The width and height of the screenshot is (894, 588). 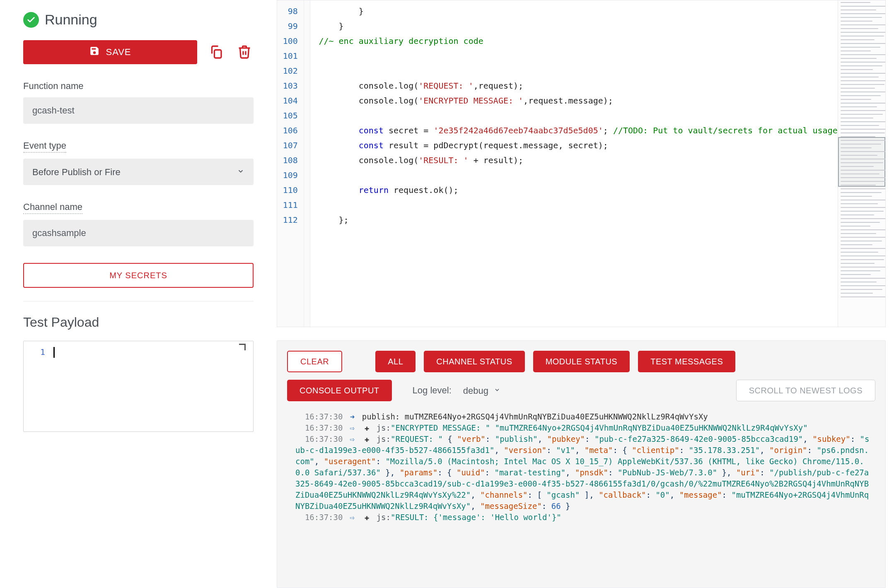 What do you see at coordinates (138, 275) in the screenshot?
I see `my-secrets-button: MY SECRETS` at bounding box center [138, 275].